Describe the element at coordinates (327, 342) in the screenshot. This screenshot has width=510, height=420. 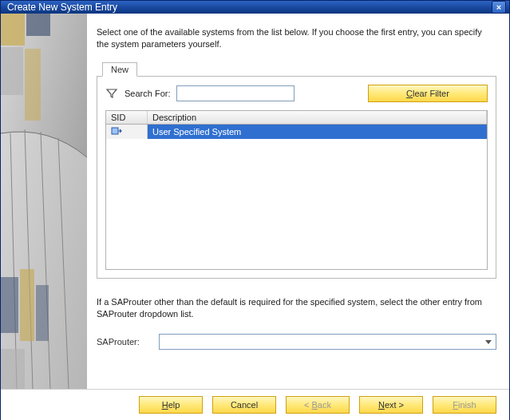
I see `saprouter-dropdown` at that location.